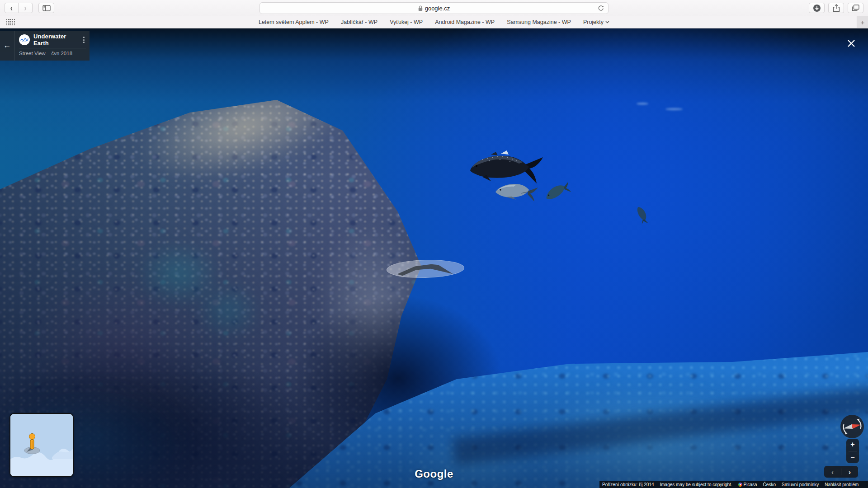 This screenshot has height=488, width=868. I want to click on chevron-down-icon, so click(608, 22).